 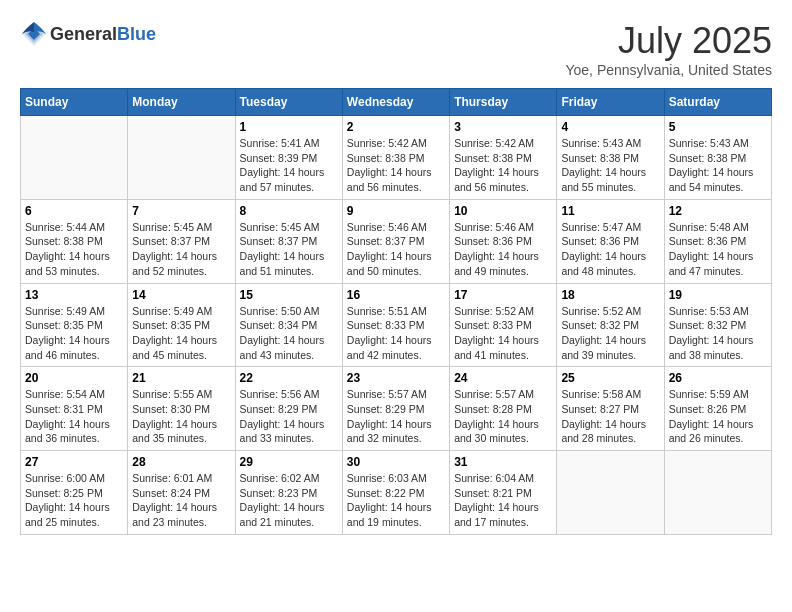 What do you see at coordinates (74, 378) in the screenshot?
I see `day-number: 20` at bounding box center [74, 378].